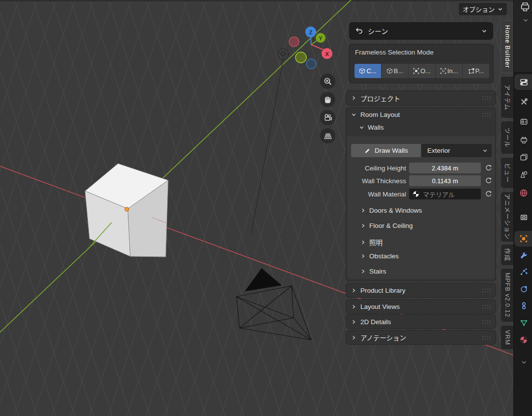 This screenshot has width=532, height=416. Describe the element at coordinates (449, 71) in the screenshot. I see `selection-mode-inside-button: In...` at that location.